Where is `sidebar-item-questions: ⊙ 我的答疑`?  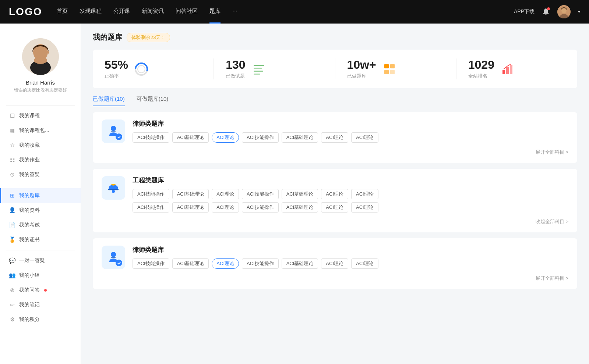
sidebar-item-questions: ⊙ 我的答疑 is located at coordinates (40, 175).